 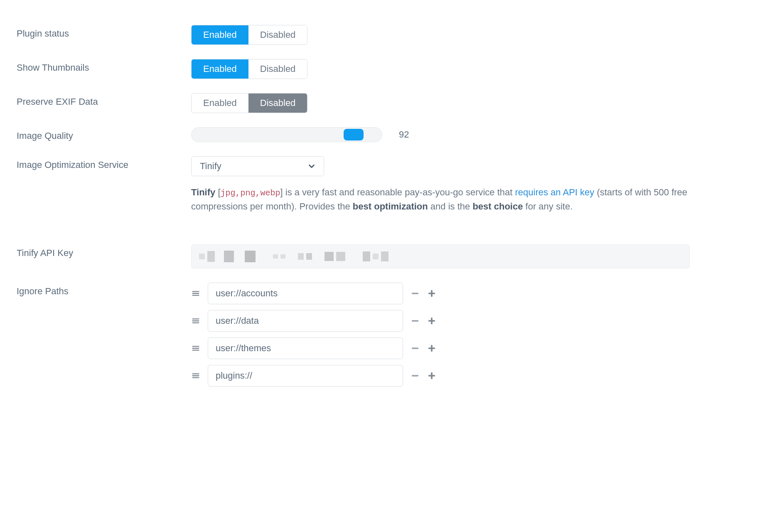 What do you see at coordinates (211, 166) in the screenshot?
I see `optimization-service-value: Tinify` at bounding box center [211, 166].